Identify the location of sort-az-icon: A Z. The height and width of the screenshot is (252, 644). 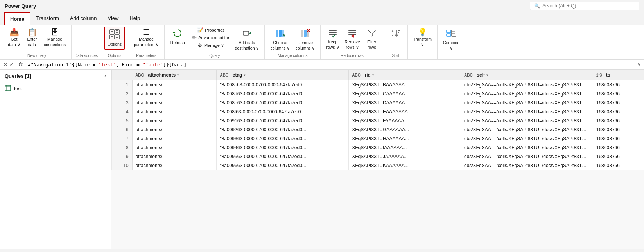
(396, 34).